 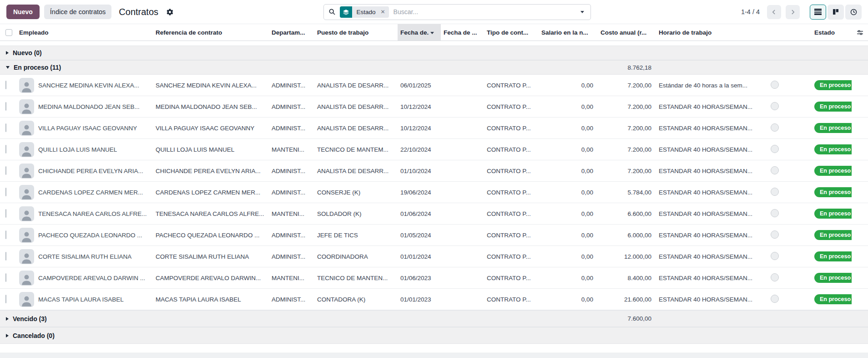 What do you see at coordinates (85, 257) in the screenshot?
I see `employee-name: CORTE SISALIMA RUTH ELIANA` at bounding box center [85, 257].